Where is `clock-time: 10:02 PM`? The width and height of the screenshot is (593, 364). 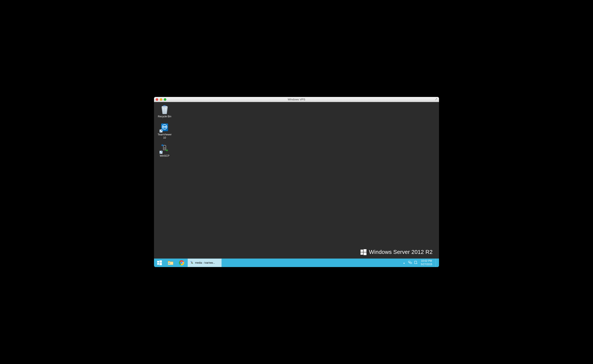 clock-time: 10:02 PM is located at coordinates (427, 261).